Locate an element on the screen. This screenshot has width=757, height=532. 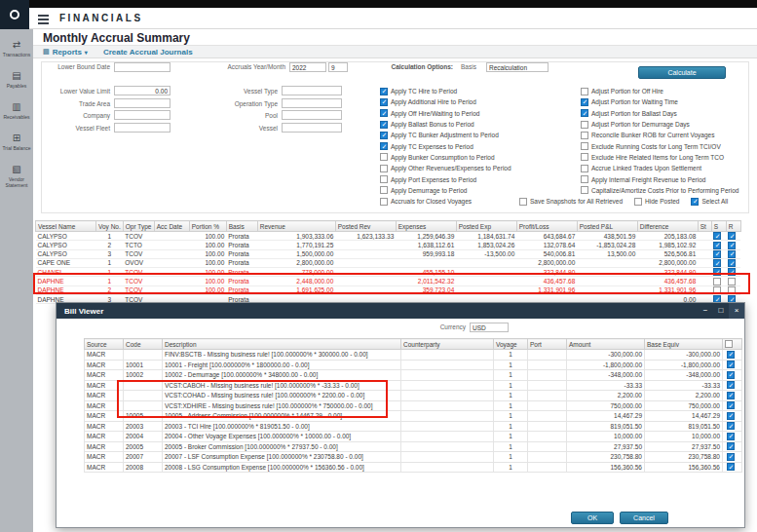
list-item: MACR2000320003 - TCI Hire [100.000000% *… is located at coordinates (413, 427).